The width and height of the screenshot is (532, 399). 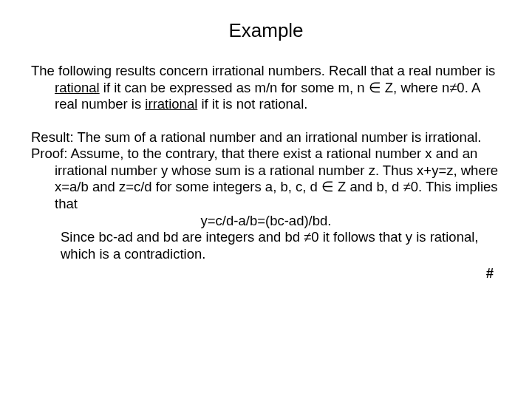 I want to click on result-line: Result: The sum of a rational number and…, so click(x=266, y=137).